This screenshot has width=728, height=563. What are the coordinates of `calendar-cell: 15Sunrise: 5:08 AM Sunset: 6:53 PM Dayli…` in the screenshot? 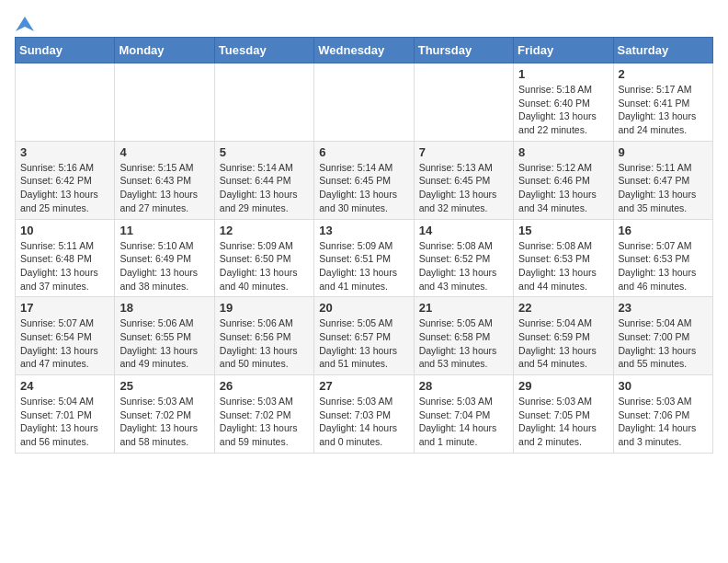 It's located at (563, 258).